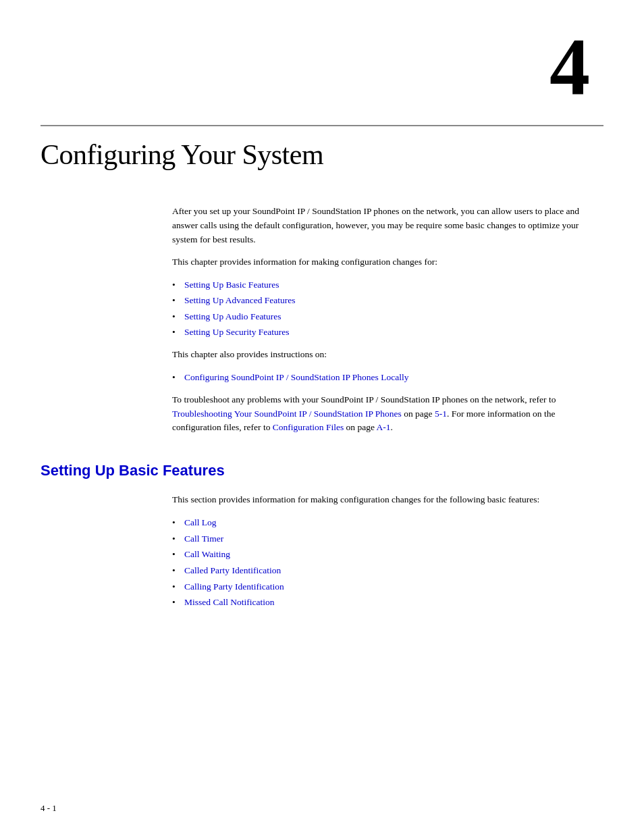 Image resolution: width=644 pixels, height=834 pixels. I want to click on list-item: Setting Up Basic Features, so click(381, 285).